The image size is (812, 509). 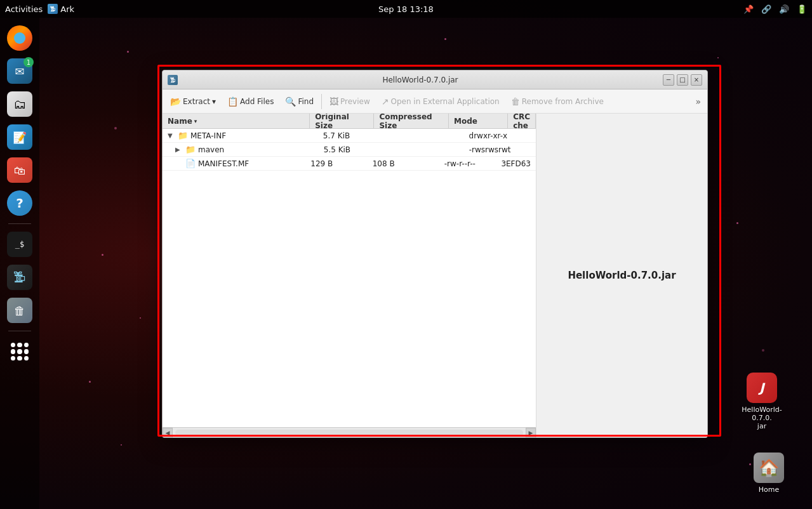 What do you see at coordinates (20, 310) in the screenshot?
I see `trash-icon: 🗑` at bounding box center [20, 310].